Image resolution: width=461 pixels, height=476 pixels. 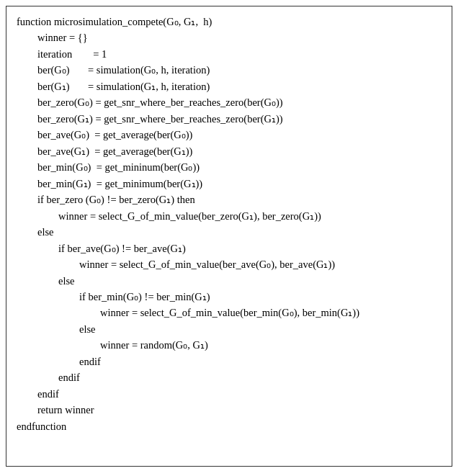 I want to click on code-line: ber_min(G₀) = get_mininum(ber(G₀)), so click(x=229, y=167).